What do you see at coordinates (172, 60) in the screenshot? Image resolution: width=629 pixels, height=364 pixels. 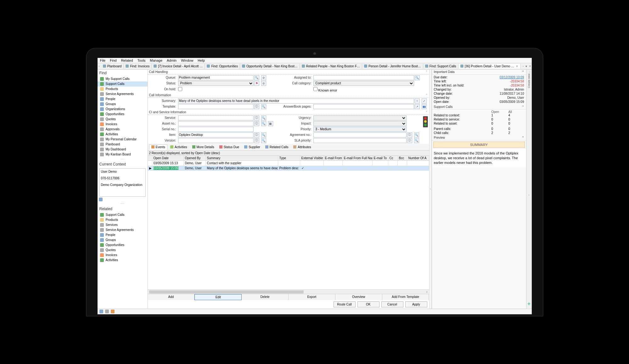 I see `menu-admin: Admin` at bounding box center [172, 60].